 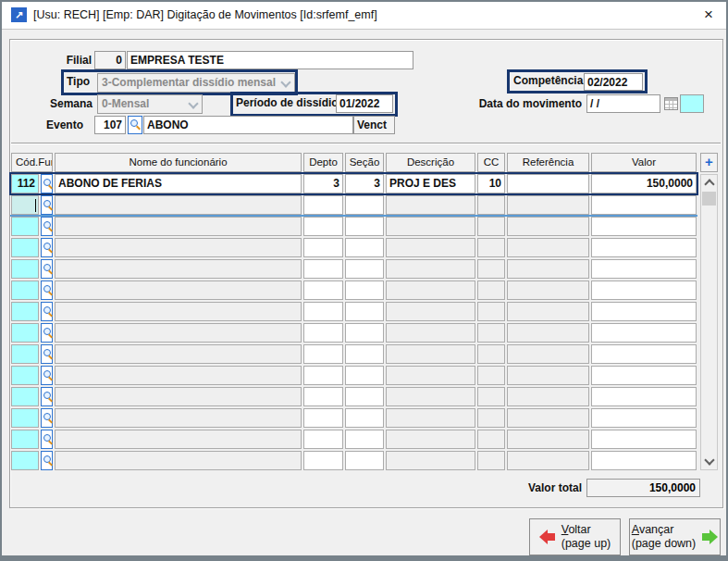 I want to click on column-header-cc: CC, so click(x=491, y=163).